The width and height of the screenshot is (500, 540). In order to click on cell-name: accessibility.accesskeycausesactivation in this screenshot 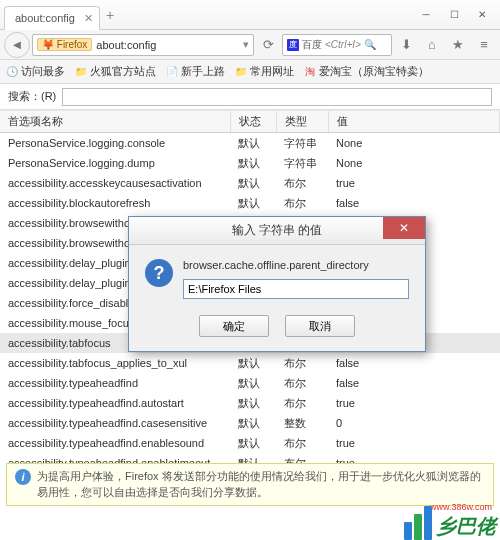, I will do `click(115, 183)`.